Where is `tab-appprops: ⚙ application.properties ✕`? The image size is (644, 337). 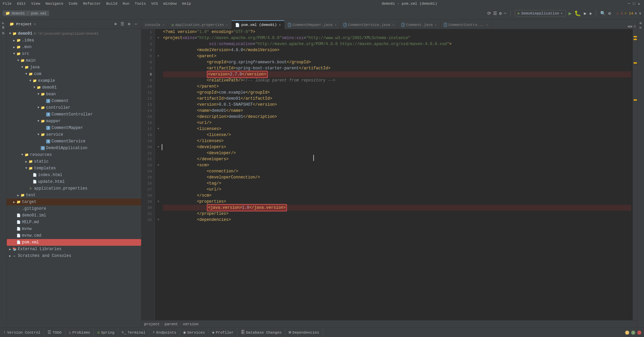 tab-appprops: ⚙ application.properties ✕ is located at coordinates (200, 25).